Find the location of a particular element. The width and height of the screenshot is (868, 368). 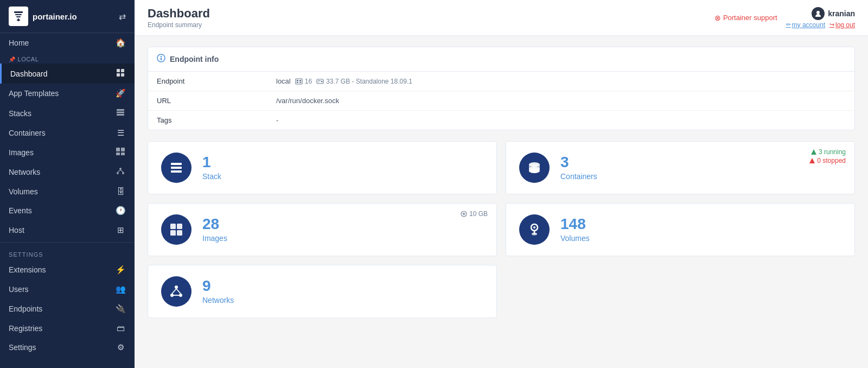

networks-stat-info: 9 Networks is located at coordinates (218, 291).